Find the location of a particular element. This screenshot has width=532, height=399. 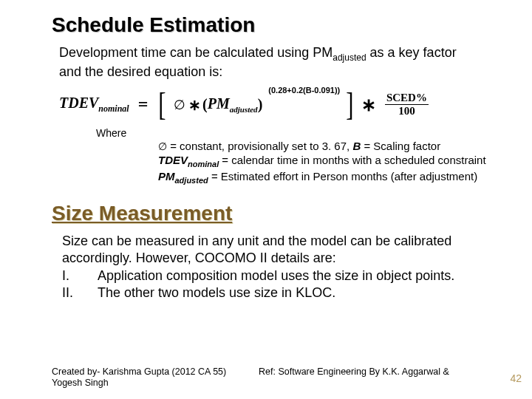

where-body: ∅ = constant, provisionally set to 3. 67… is located at coordinates (327, 163).